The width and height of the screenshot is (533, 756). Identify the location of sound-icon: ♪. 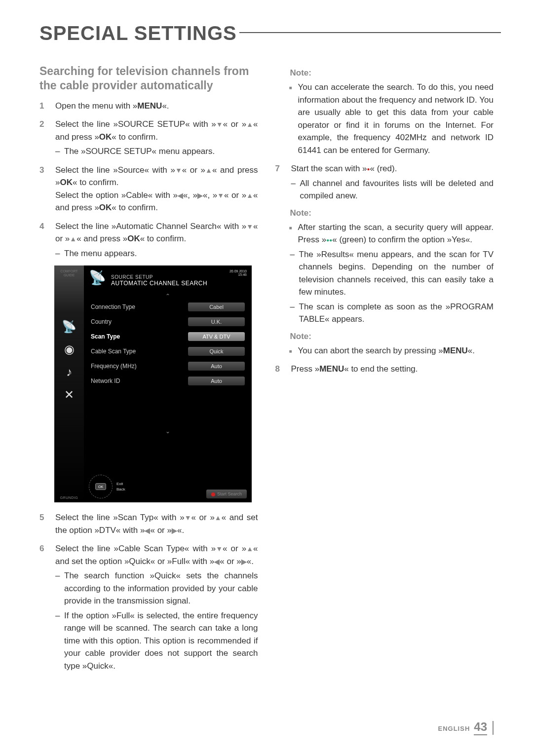
(69, 372).